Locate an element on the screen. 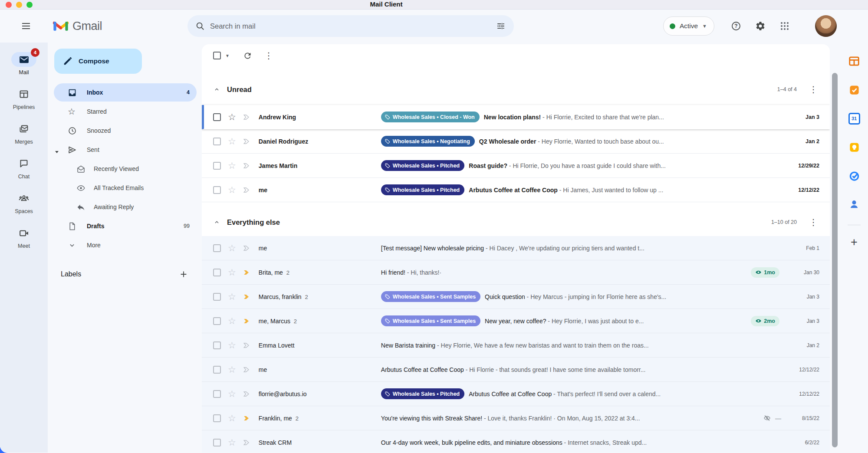 The width and height of the screenshot is (868, 453). gmail-logo: Gmail is located at coordinates (85, 26).